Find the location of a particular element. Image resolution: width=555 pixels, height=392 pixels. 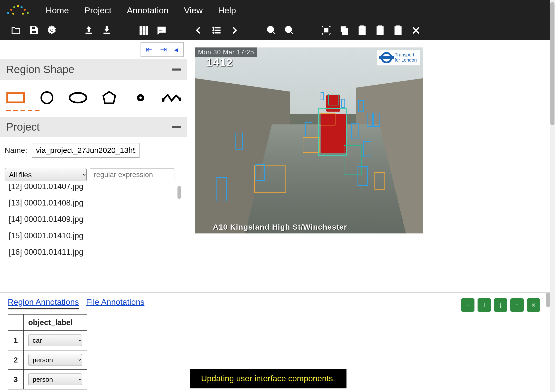

file-list: [12] 00001.01407.jpg [13] 00001.01408.jp… is located at coordinates (94, 221).